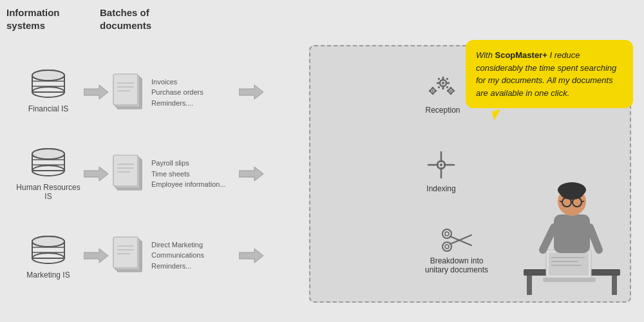 The height and width of the screenshot is (322, 644). I want to click on doc-labels-3: Direct Marketing Communications Reminder…, so click(193, 256).